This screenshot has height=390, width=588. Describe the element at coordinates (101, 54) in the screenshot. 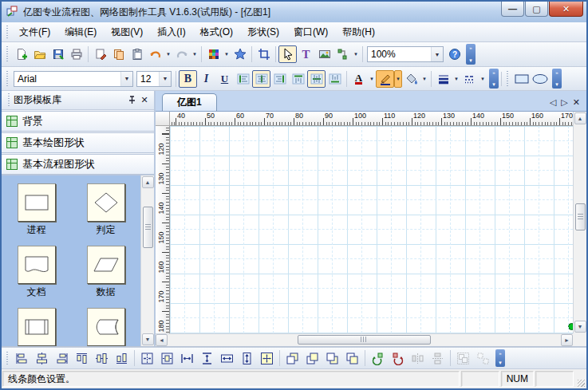

I see `page-setup-button` at that location.